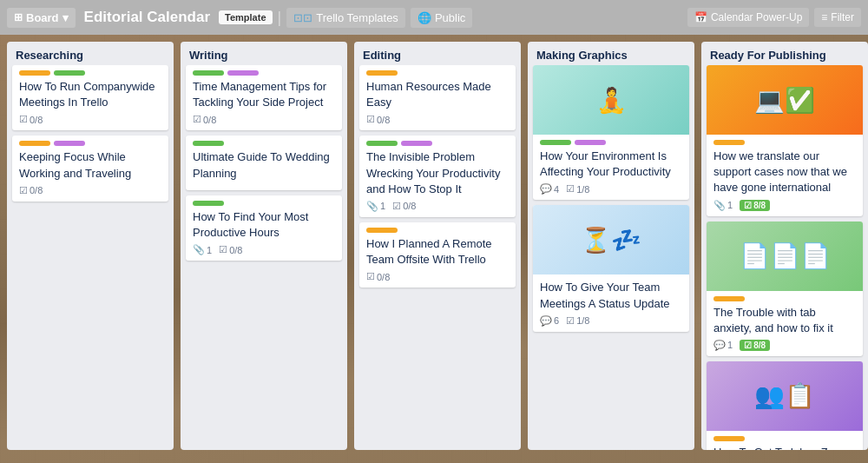 The width and height of the screenshot is (868, 463). What do you see at coordinates (264, 228) in the screenshot?
I see `card: How To Find Your Most Productive Hours📎 …` at bounding box center [264, 228].